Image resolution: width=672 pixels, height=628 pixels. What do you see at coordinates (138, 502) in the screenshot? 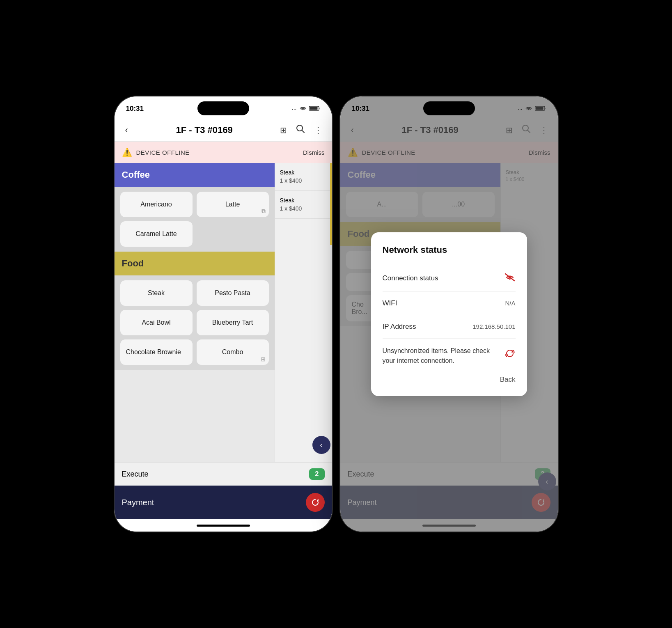
I see `payment-label-1: Payment` at bounding box center [138, 502].